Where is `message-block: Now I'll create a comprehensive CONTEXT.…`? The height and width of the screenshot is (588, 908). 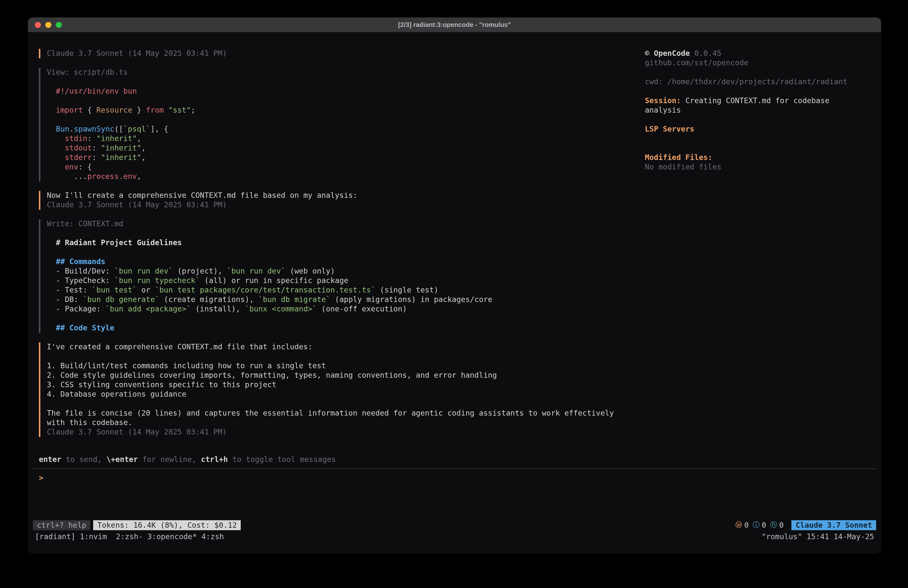
message-block: Now I'll create a comprehensive CONTEXT.… is located at coordinates (342, 200).